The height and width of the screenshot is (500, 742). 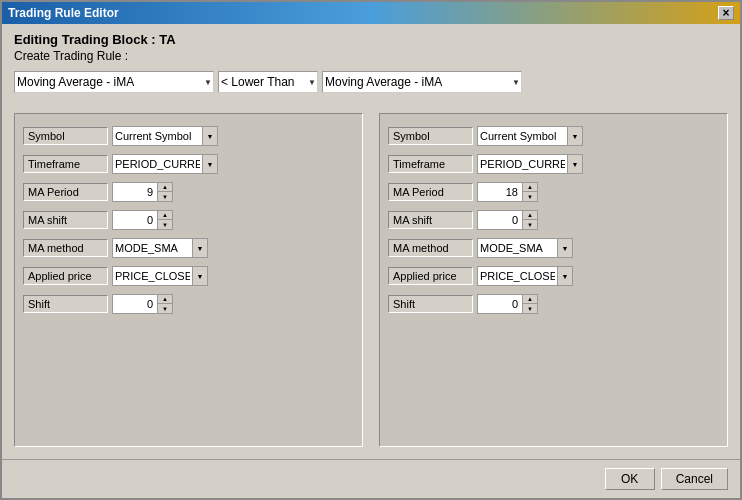 I want to click on left-ma-period-spinner: ▲ ▼, so click(x=142, y=192).